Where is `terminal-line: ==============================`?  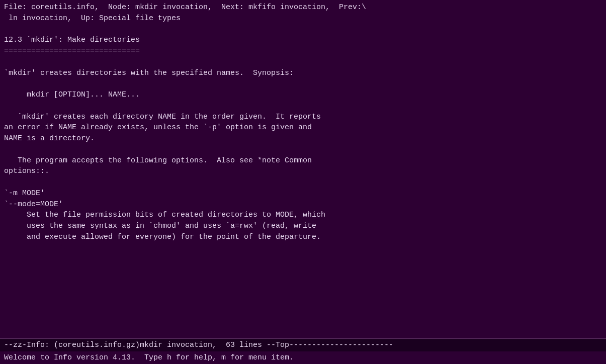
terminal-line: ============================== is located at coordinates (303, 51).